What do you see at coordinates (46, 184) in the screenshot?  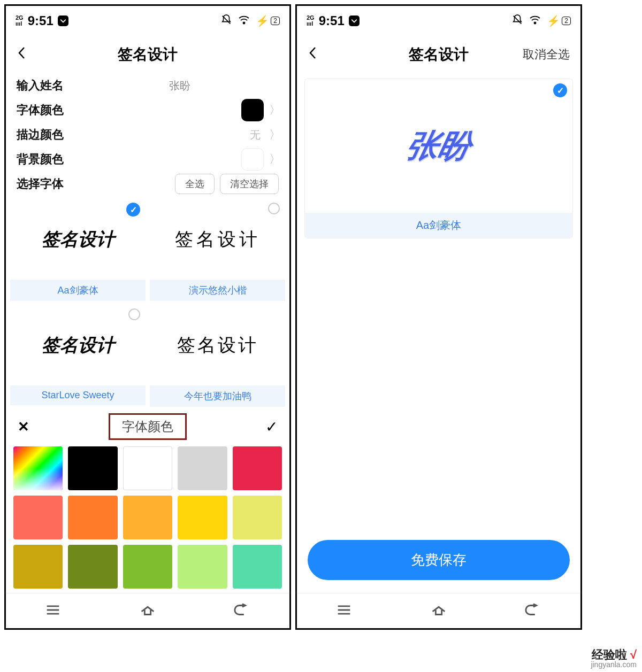 I see `fontpick-label: 选择字体` at bounding box center [46, 184].